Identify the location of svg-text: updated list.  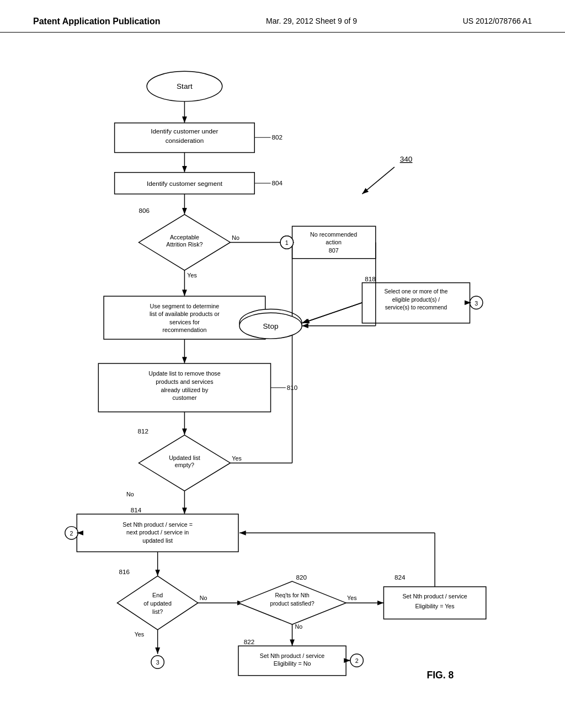
(158, 540).